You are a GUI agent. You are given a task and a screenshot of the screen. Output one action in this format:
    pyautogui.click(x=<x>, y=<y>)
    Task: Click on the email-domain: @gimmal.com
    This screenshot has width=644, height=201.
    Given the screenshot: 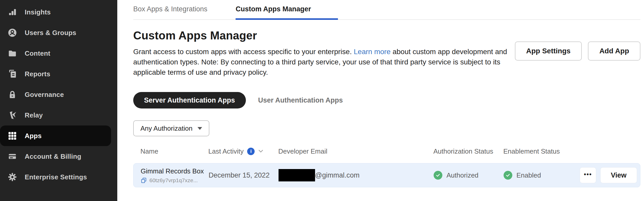 What is the action you would take?
    pyautogui.click(x=337, y=175)
    